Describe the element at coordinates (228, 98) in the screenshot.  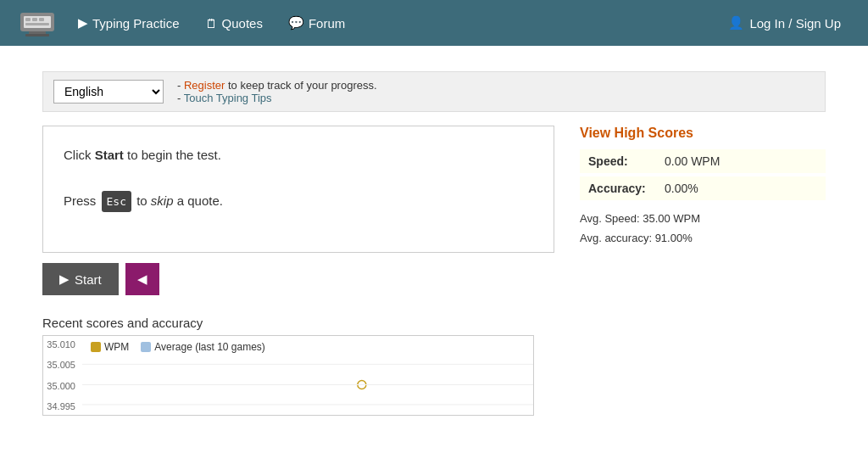
I see `touch-typing-tips-link: Touch Typing Tips` at that location.